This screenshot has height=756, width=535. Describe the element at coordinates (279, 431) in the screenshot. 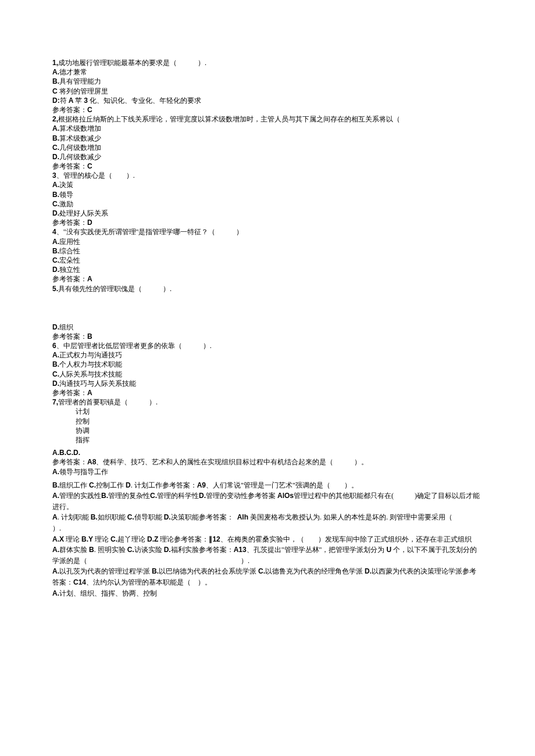

I see `sub-option: 协调` at that location.